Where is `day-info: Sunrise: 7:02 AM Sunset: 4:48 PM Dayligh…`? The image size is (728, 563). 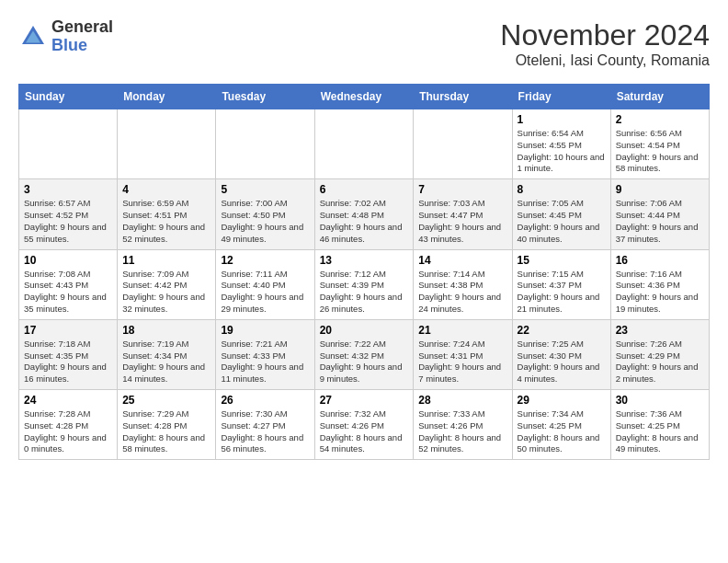
day-info: Sunrise: 7:02 AM Sunset: 4:48 PM Dayligh… is located at coordinates (364, 221).